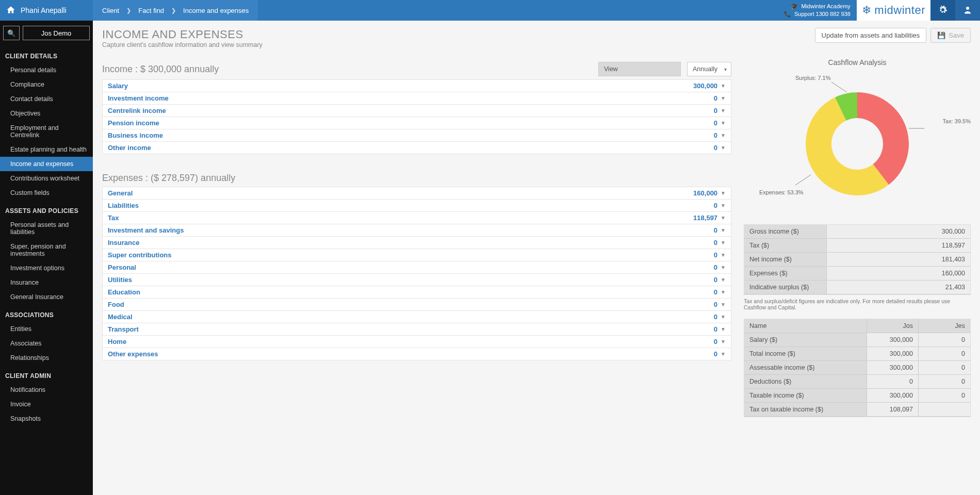  What do you see at coordinates (417, 193) in the screenshot?
I see `data-row: General160,000▼` at bounding box center [417, 193].